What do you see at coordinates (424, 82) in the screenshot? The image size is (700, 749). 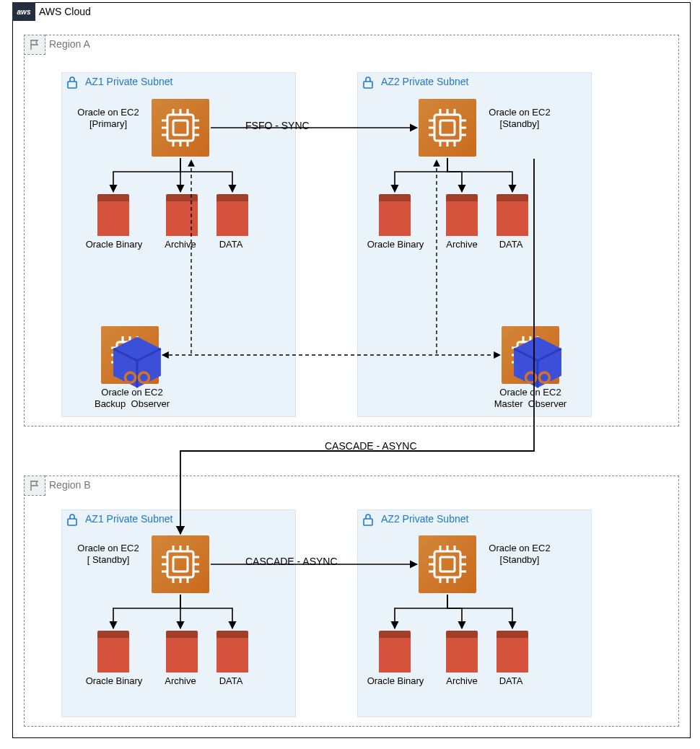 I see `subnet-a2-title: AZ2 Private Subnet` at bounding box center [424, 82].